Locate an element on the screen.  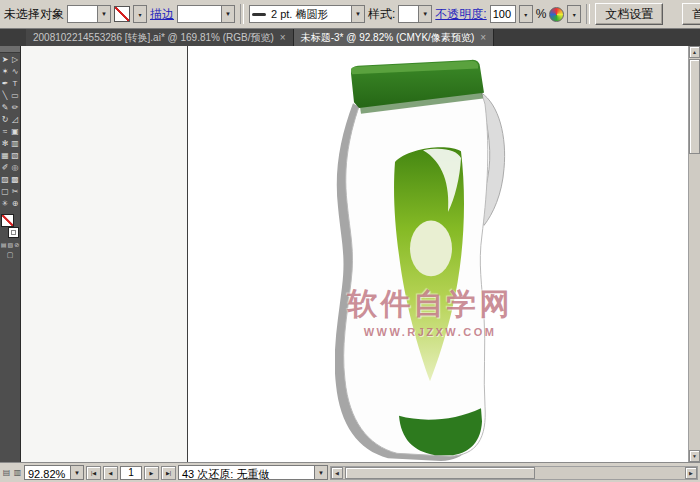
tool-warp-icon: ≈ is located at coordinates (5, 132).